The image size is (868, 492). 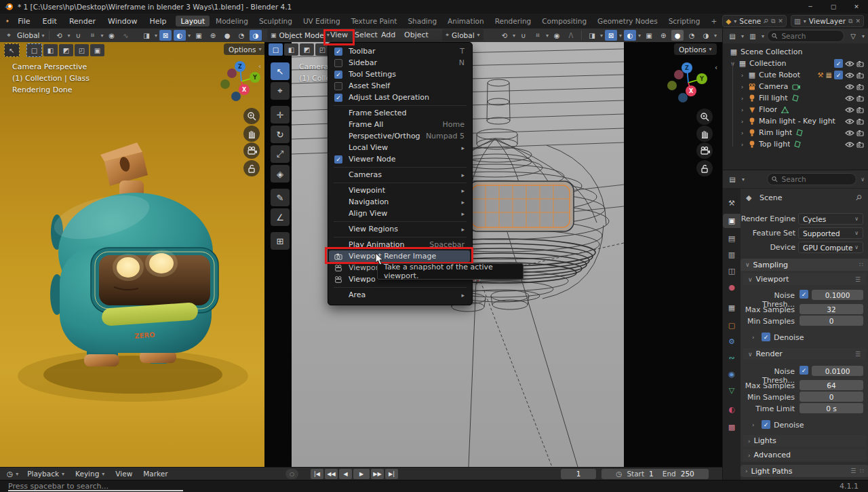 I want to click on menu-window: Window, so click(x=122, y=22).